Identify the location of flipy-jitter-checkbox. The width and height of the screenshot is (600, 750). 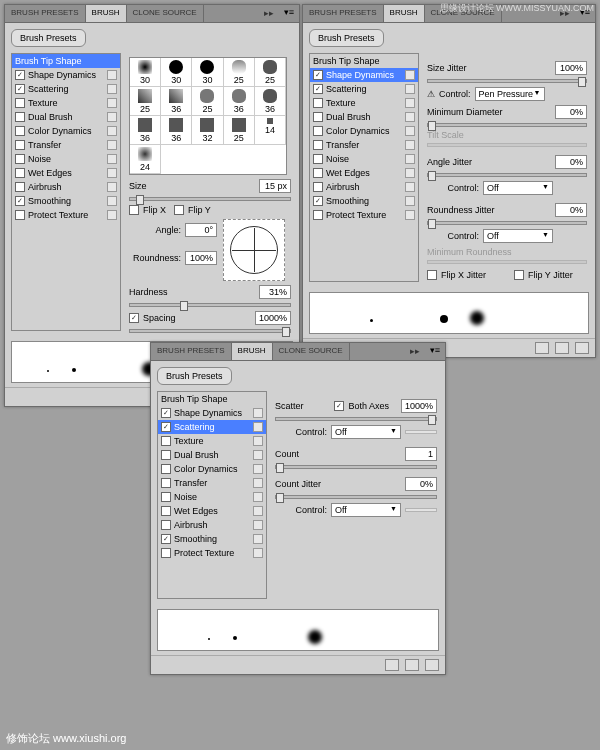
(519, 275).